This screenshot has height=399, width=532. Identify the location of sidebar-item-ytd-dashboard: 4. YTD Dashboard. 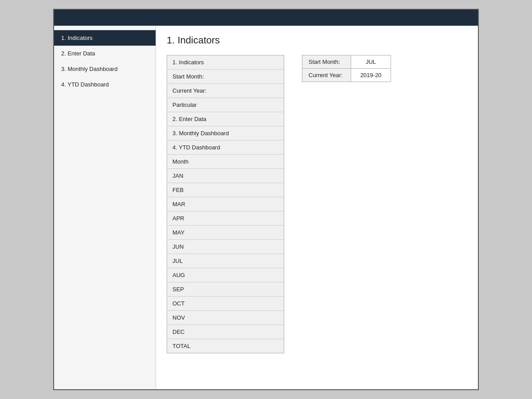
(105, 84).